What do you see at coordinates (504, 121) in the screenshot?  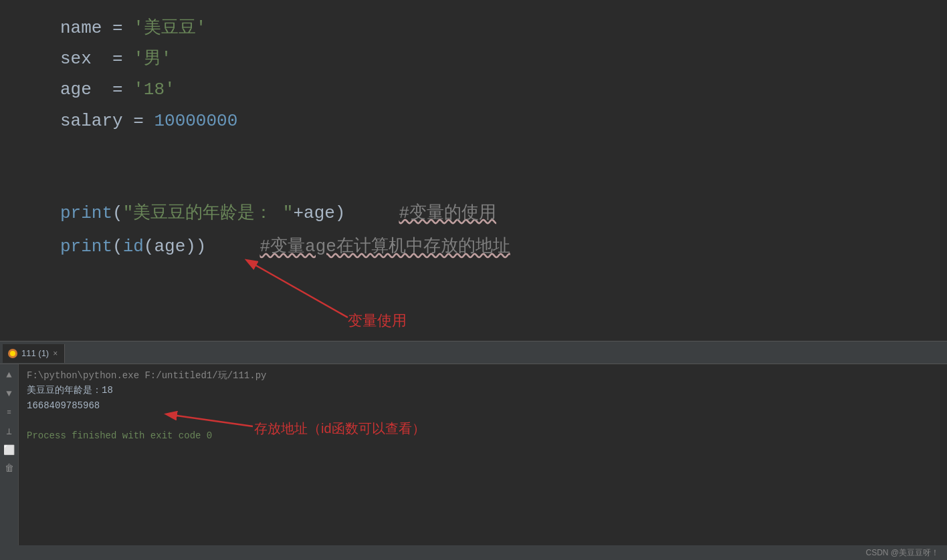 I see `code-line-salary: salary = 10000000` at bounding box center [504, 121].